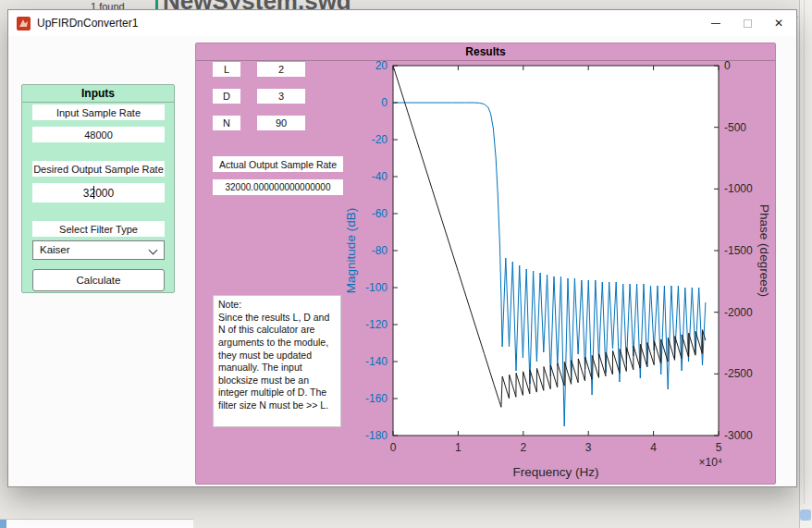  What do you see at coordinates (277, 165) in the screenshot?
I see `actual-output-rate-label: Actual Output Sample Rate` at bounding box center [277, 165].